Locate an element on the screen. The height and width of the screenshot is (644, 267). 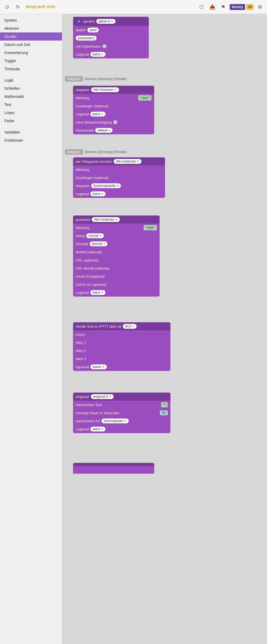
enigma-dauer-row: Anzeige Dauer in Sekunden 30 is located at coordinates (122, 413).